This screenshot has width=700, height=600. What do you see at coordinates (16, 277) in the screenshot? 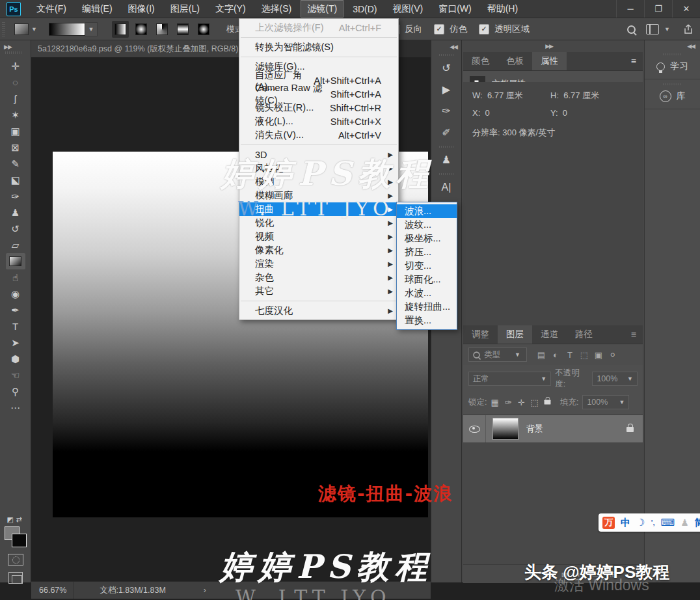
I see `smudge-tool: ☝` at bounding box center [16, 277].